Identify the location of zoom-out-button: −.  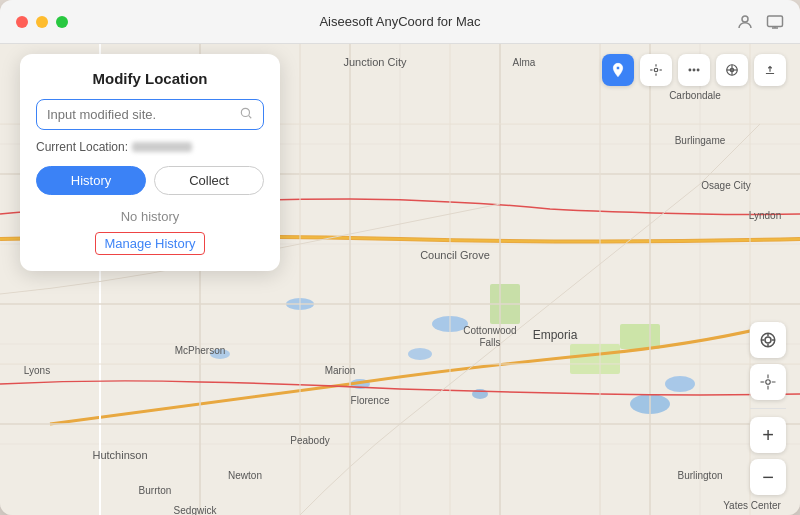
(768, 477).